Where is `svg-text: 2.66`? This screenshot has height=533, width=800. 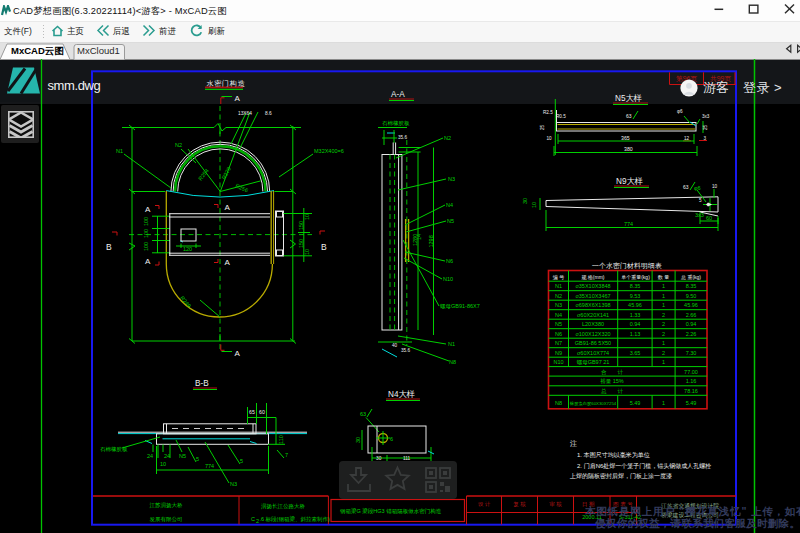
svg-text: 2.66 is located at coordinates (692, 315).